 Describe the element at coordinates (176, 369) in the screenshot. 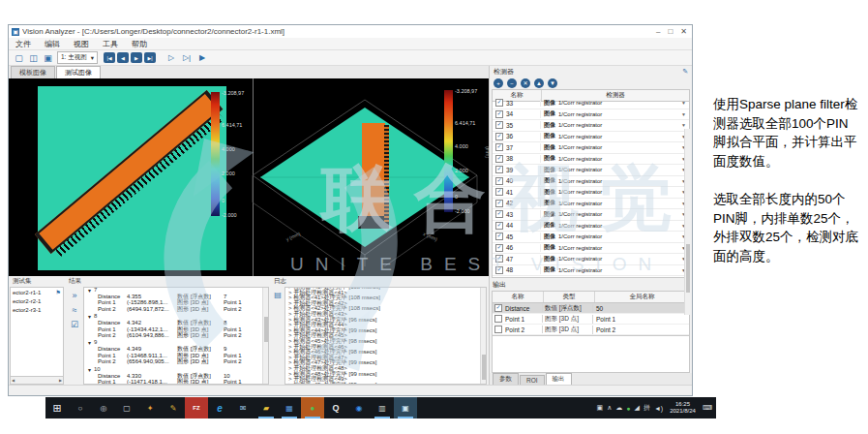

I see `results-group-header: ▾ 10` at that location.